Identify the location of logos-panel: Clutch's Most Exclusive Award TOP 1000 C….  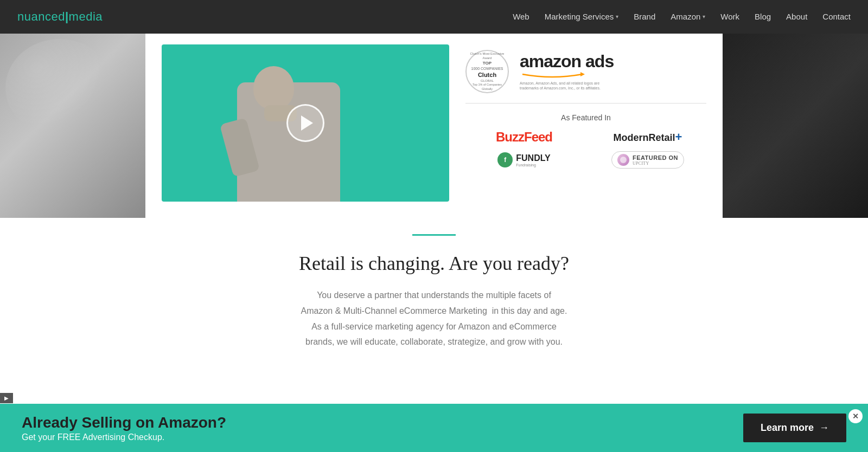
(586, 126).